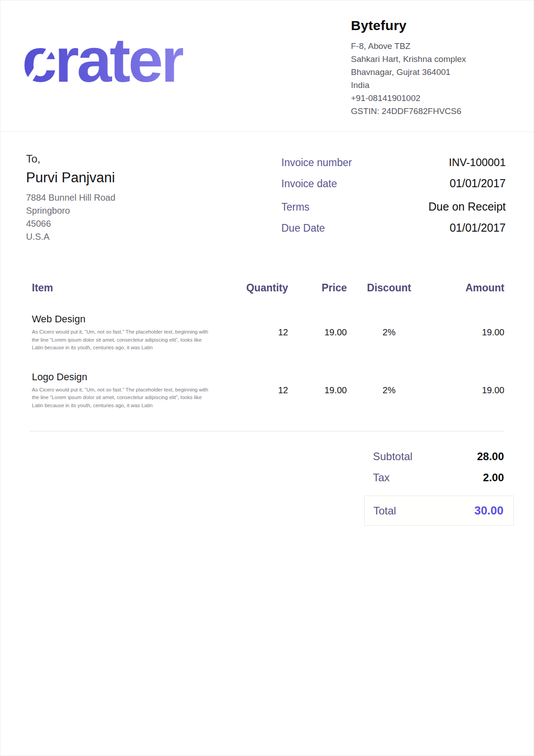 Image resolution: width=534 pixels, height=756 pixels. I want to click on bill-to-label: To,, so click(71, 159).